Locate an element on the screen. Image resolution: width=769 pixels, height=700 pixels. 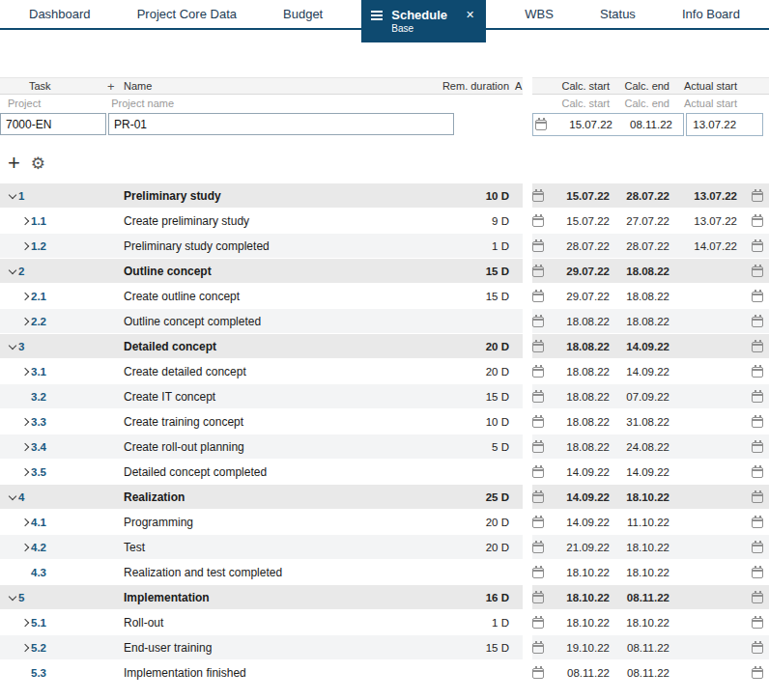
column-header-task: Task is located at coordinates (41, 86).